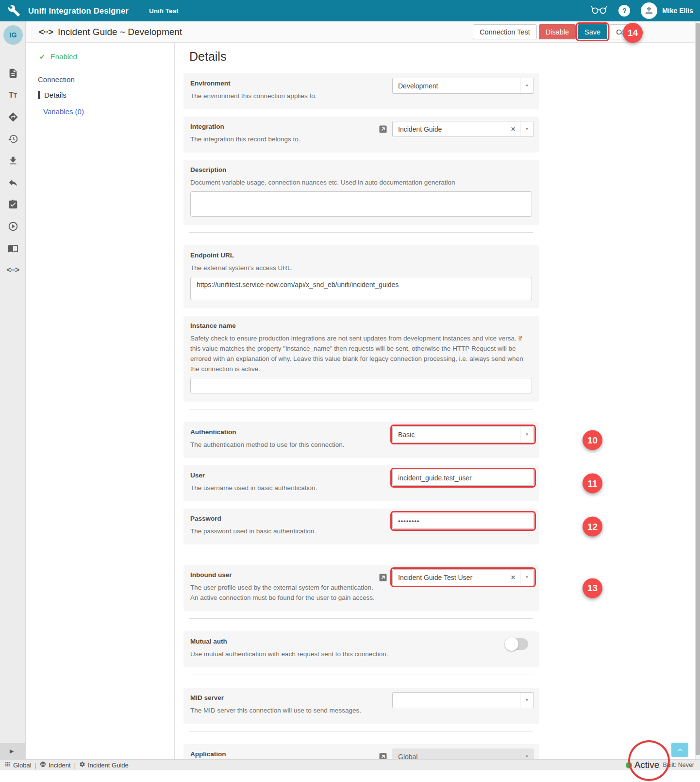 The image size is (700, 782). Describe the element at coordinates (361, 354) in the screenshot. I see `field-description: Safety check to ensure production integr…` at that location.